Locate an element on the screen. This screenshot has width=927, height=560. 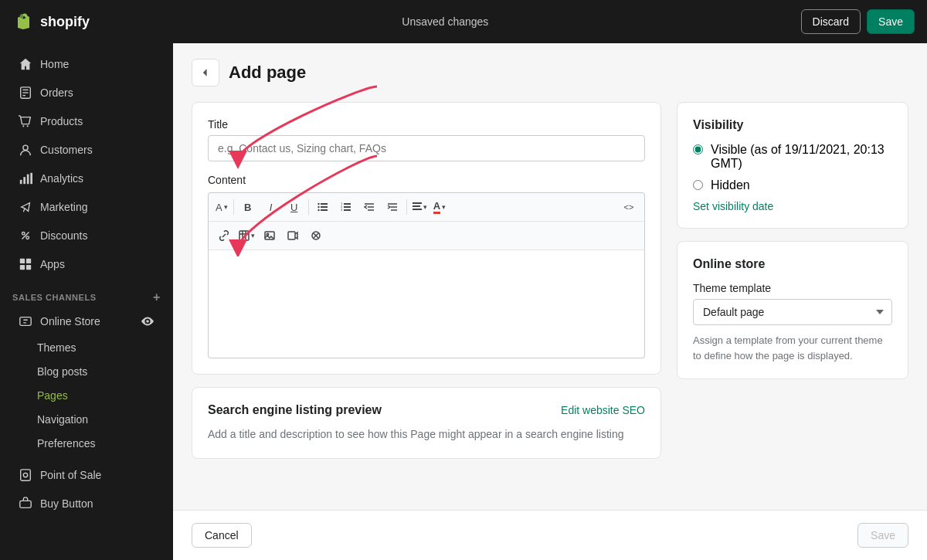
sidebar-item-blog-posts: Blog posts is located at coordinates (87, 372).